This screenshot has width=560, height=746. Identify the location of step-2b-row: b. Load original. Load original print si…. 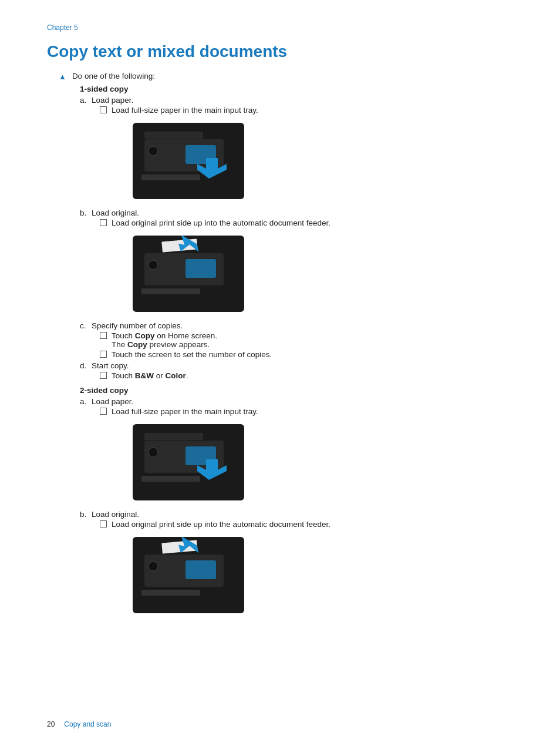
(296, 566).